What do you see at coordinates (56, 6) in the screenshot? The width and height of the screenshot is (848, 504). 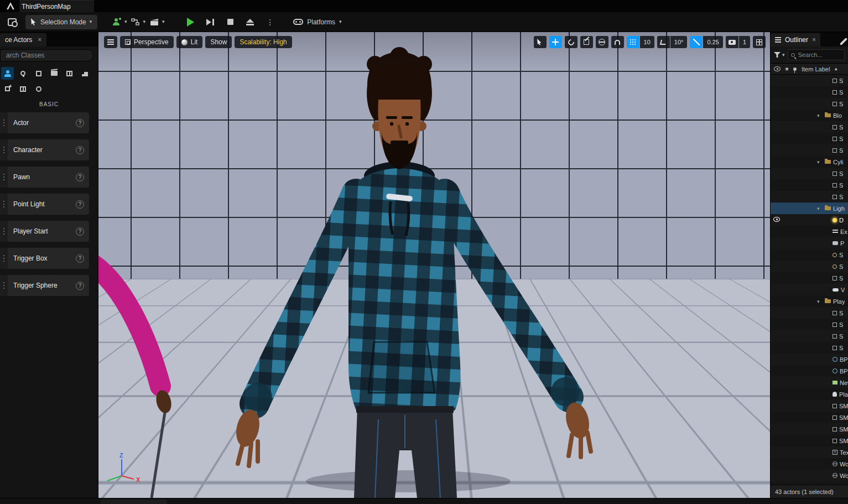 I see `level-tab: ThirdPersonMap` at bounding box center [56, 6].